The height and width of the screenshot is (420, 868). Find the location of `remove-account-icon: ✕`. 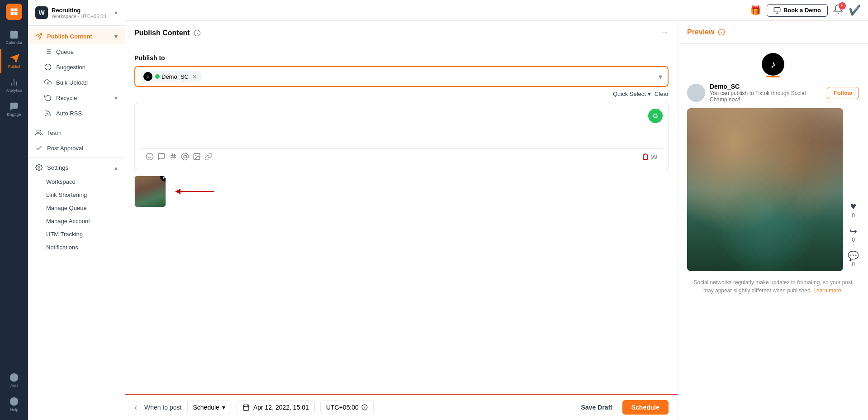

remove-account-icon: ✕ is located at coordinates (194, 77).